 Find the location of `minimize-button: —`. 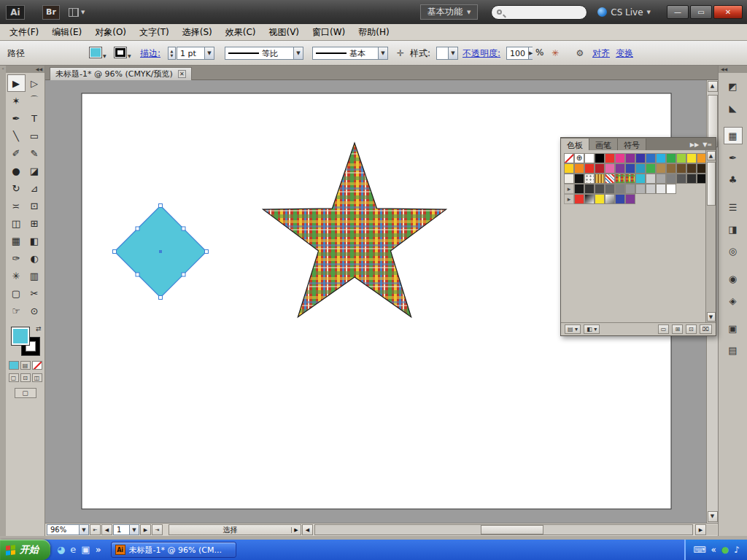

minimize-button: — is located at coordinates (678, 12).